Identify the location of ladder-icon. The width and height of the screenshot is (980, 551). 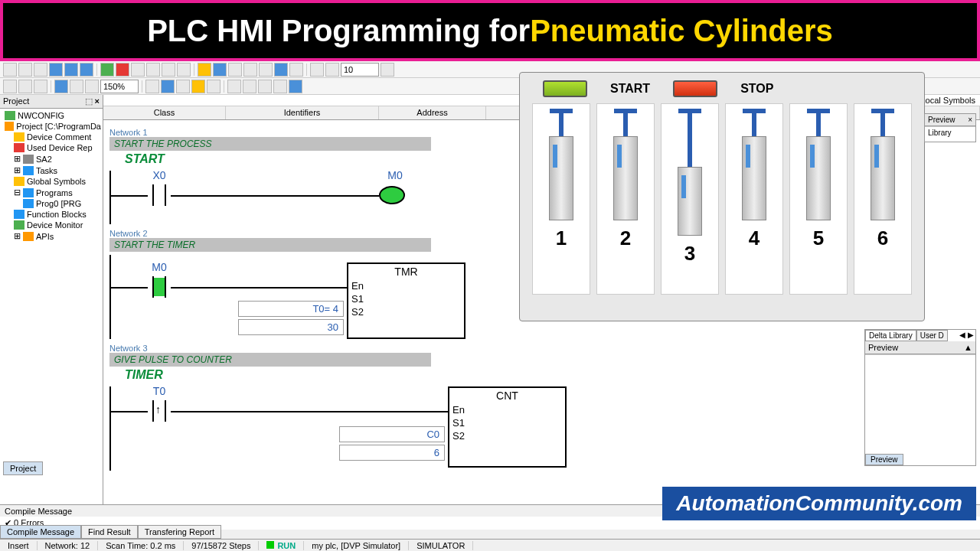
(235, 70).